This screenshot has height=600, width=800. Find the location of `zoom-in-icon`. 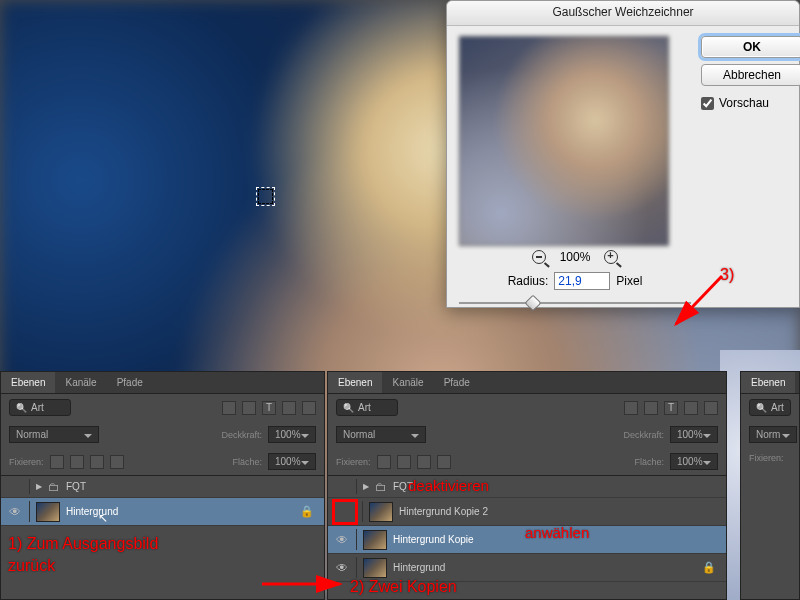

zoom-in-icon is located at coordinates (611, 257).